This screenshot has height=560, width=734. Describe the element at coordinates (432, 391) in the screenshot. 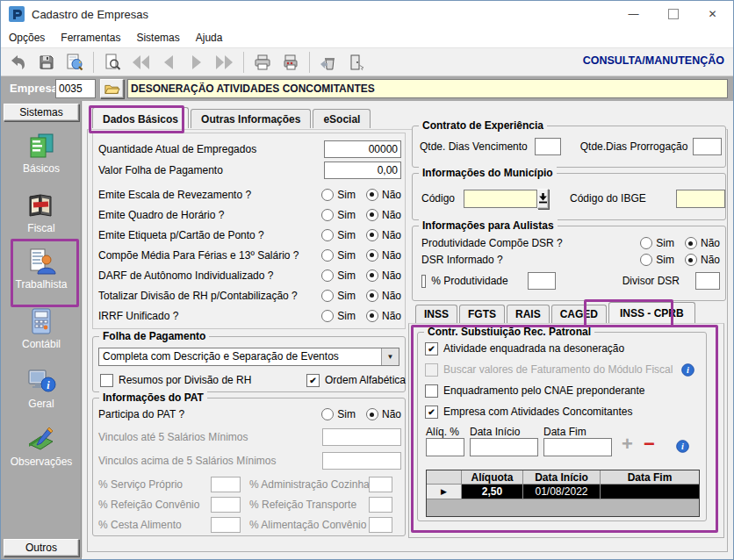

I see `cnae-preponderante-checkbox` at that location.